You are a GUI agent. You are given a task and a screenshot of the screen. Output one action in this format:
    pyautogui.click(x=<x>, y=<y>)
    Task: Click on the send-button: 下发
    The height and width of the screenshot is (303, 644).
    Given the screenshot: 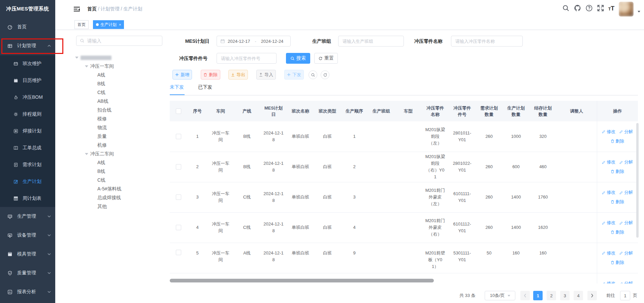 What is the action you would take?
    pyautogui.click(x=294, y=75)
    